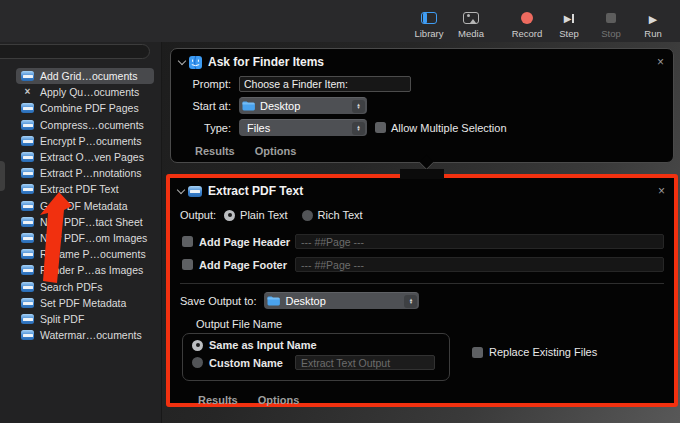 The height and width of the screenshot is (423, 680). Describe the element at coordinates (256, 191) in the screenshot. I see `action-title: Extract PDF Text` at that location.